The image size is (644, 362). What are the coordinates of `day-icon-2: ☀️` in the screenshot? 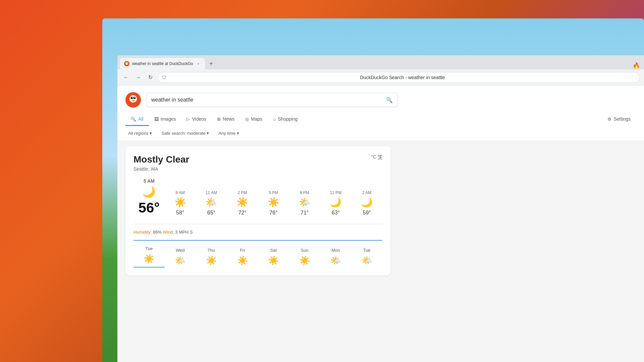 It's located at (211, 261).